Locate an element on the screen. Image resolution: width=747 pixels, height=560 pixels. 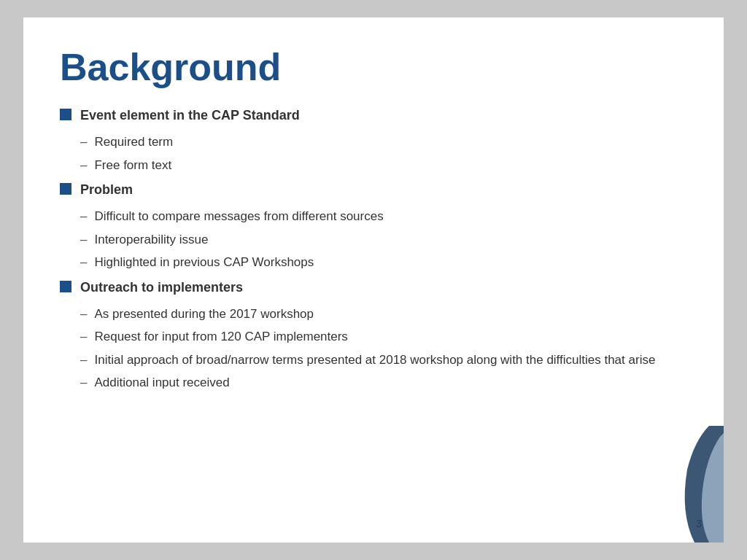
bullet-l2-text-0-1: Free form text is located at coordinates (133, 166).